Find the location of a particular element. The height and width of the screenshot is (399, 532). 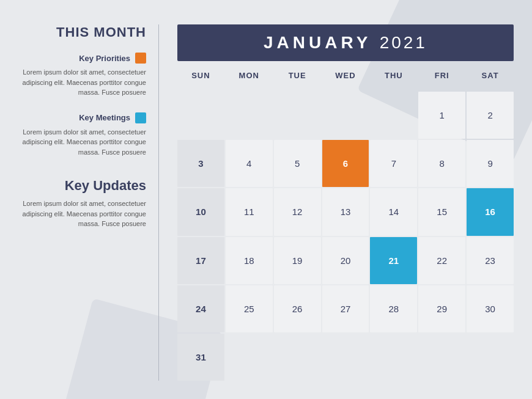

key-meetings-label-row: Key Meetings is located at coordinates (82, 118).